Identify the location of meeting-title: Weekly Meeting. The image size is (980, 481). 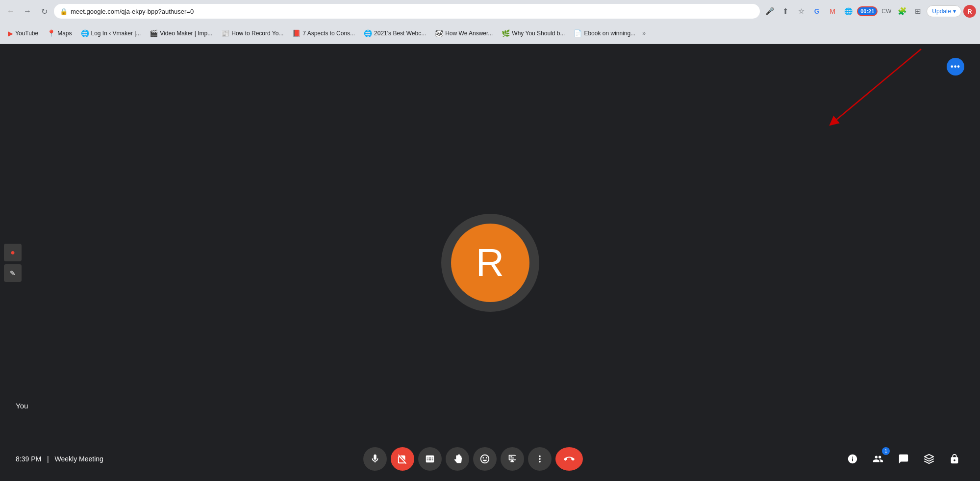
(79, 459).